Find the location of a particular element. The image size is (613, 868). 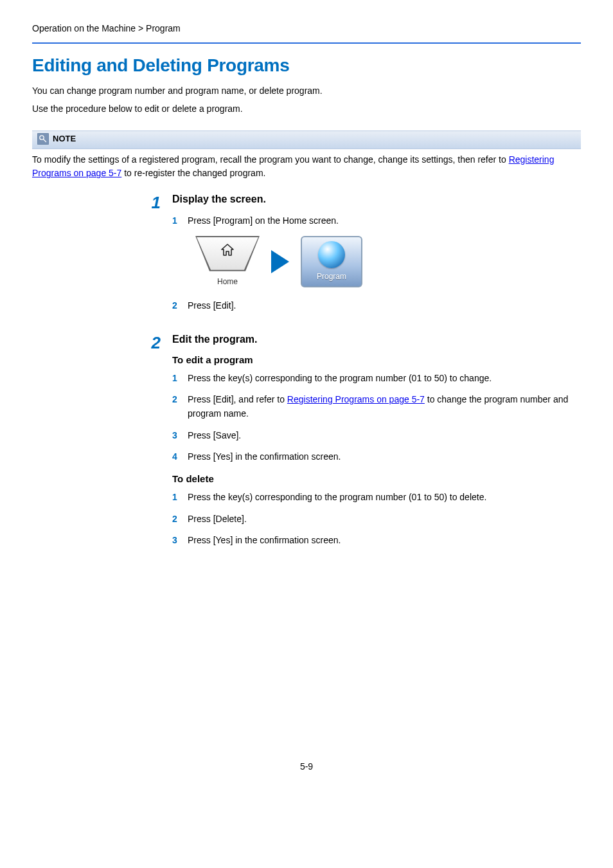

home-label: Home is located at coordinates (227, 282).